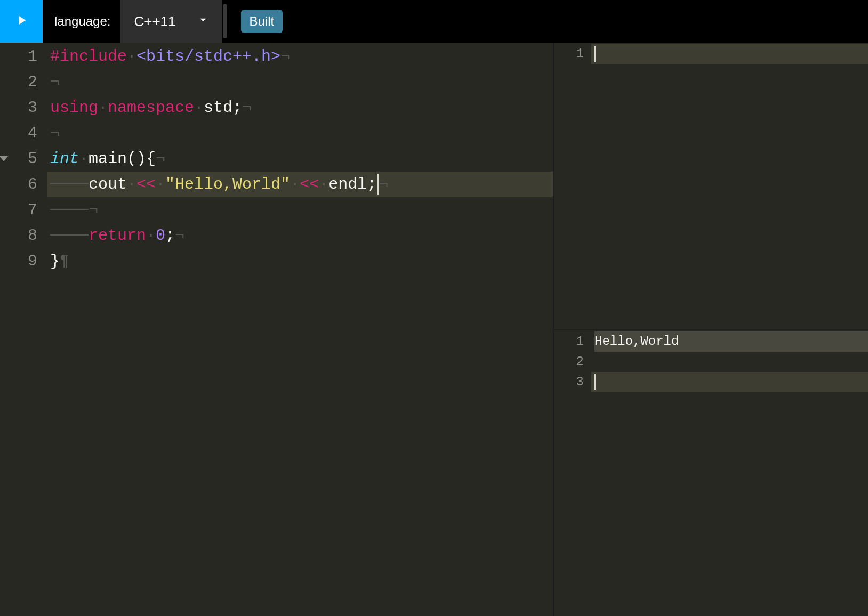 The height and width of the screenshot is (616, 868). I want to click on code-line: ────cout·<<·"Hello,World"·<<·endl;¬, so click(300, 184).